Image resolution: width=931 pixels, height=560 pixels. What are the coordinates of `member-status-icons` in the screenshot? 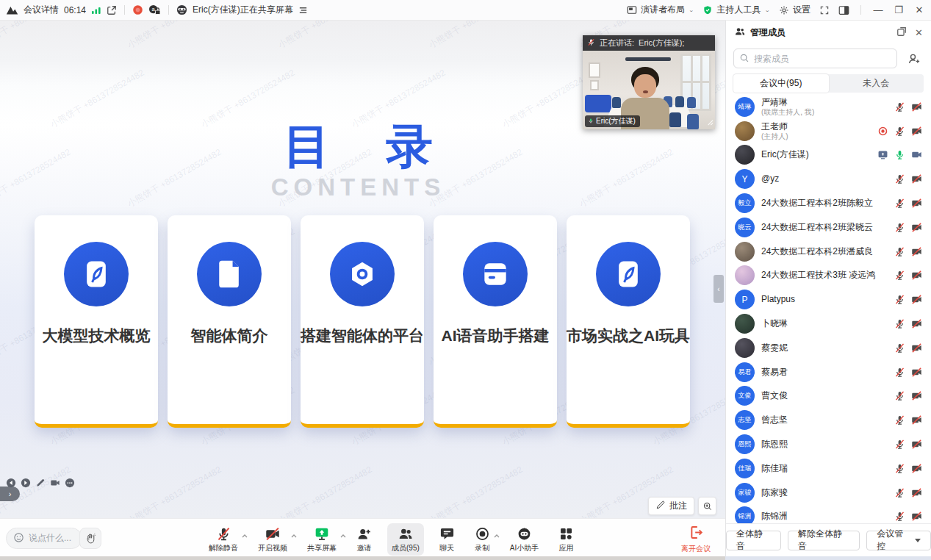 It's located at (908, 323).